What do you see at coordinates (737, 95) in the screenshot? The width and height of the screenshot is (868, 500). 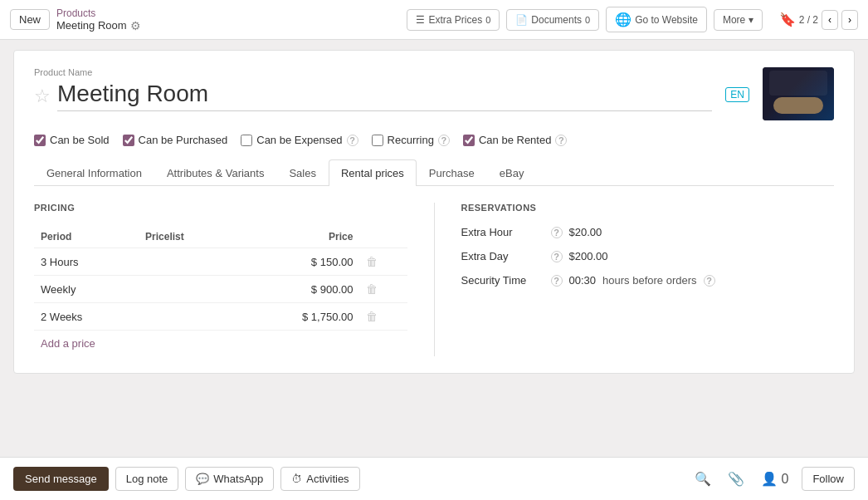 I see `lang-badge: EN` at bounding box center [737, 95].